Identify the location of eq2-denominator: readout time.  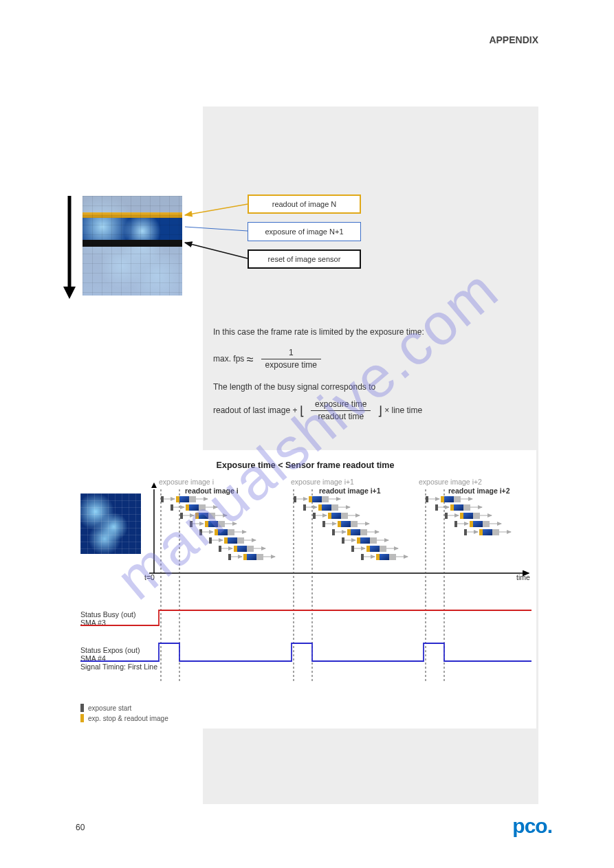
(341, 416).